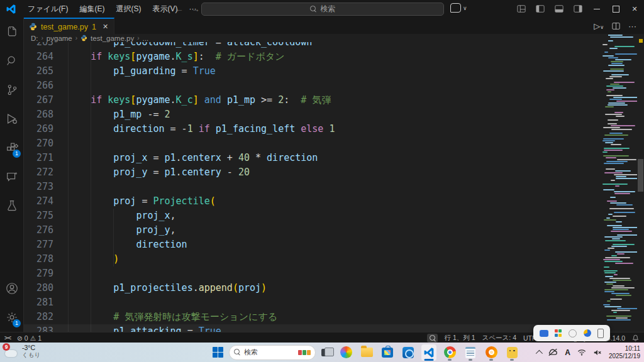 The height and width of the screenshot is (362, 644). What do you see at coordinates (8, 338) in the screenshot?
I see `remote-indicator: ><` at bounding box center [8, 338].